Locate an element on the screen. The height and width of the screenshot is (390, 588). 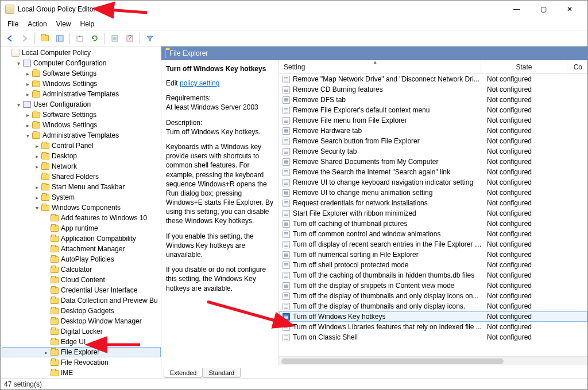
setting-row: Remove UI to change menu animation setti… is located at coordinates (433, 193).